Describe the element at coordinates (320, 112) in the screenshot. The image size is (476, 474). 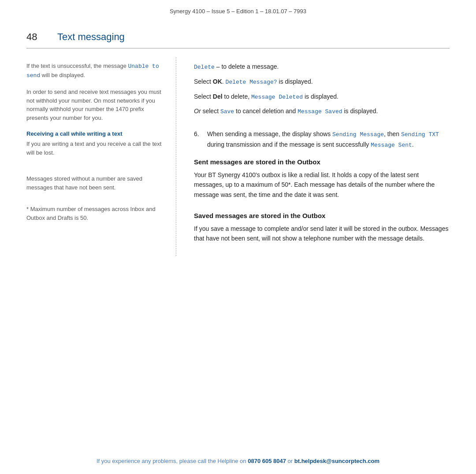
I see `message-saved-mono: Message Saved` at that location.